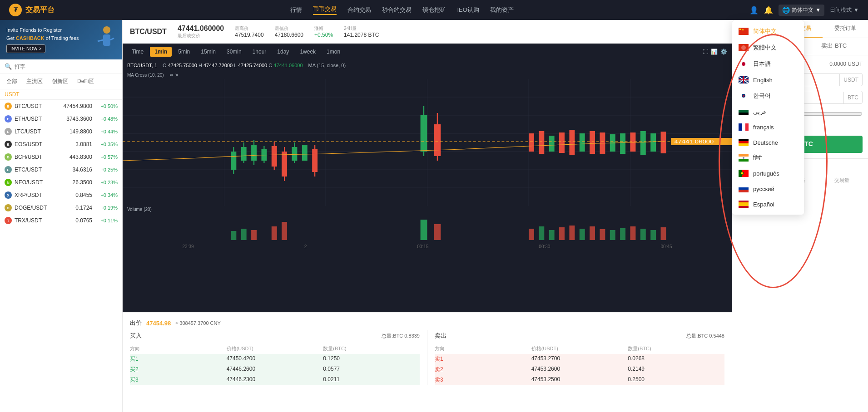 This screenshot has height=412, width=868. I want to click on chart-tab-1mon: 1mon, so click(333, 52).